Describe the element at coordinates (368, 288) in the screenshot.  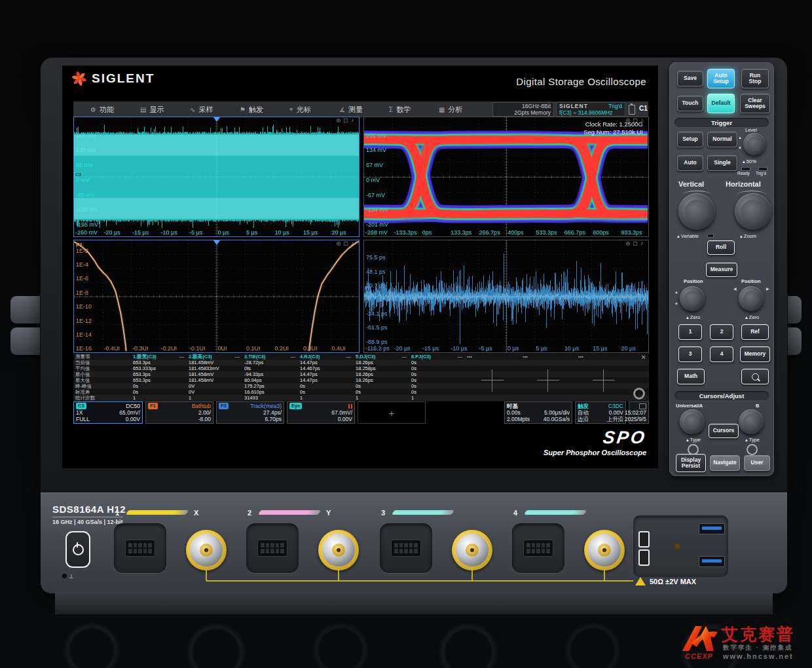
I see `f3-trace-marker: F3` at that location.